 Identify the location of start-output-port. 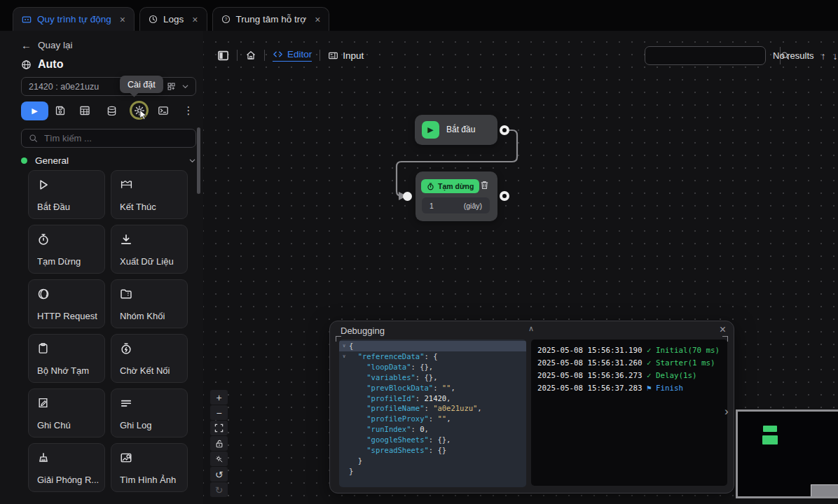
(504, 130).